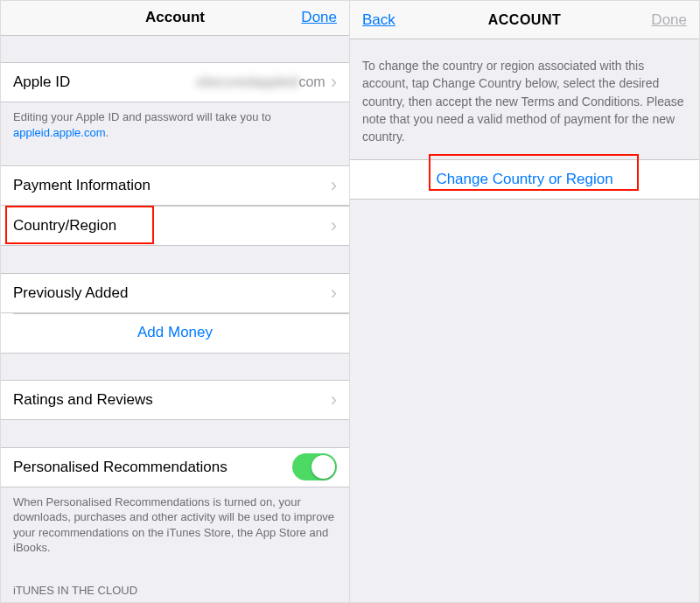 The width and height of the screenshot is (700, 603). What do you see at coordinates (261, 82) in the screenshot?
I see `apple-id-value: obscuredappleidcom` at bounding box center [261, 82].